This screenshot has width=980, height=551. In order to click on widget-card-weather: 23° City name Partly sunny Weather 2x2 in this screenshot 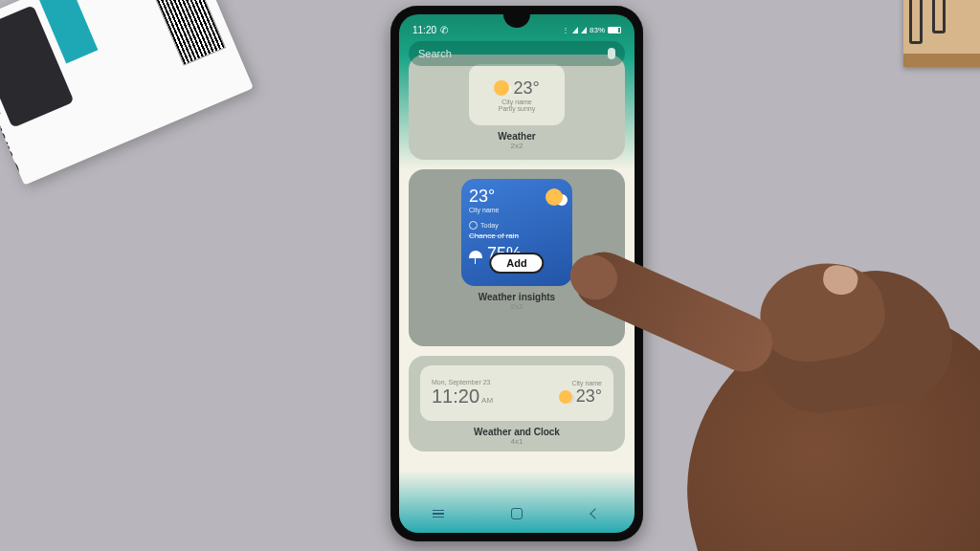, I will do `click(517, 107)`.